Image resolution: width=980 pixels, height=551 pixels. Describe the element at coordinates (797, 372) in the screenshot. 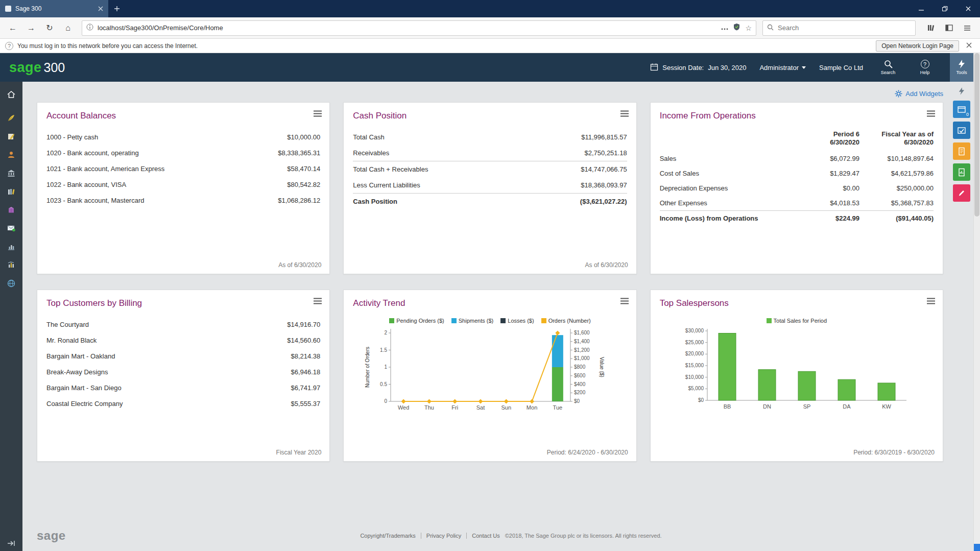

I see `top-salespersons-chart: $0$5,000$10,000$15,000$20,000$25,000$30,…` at that location.